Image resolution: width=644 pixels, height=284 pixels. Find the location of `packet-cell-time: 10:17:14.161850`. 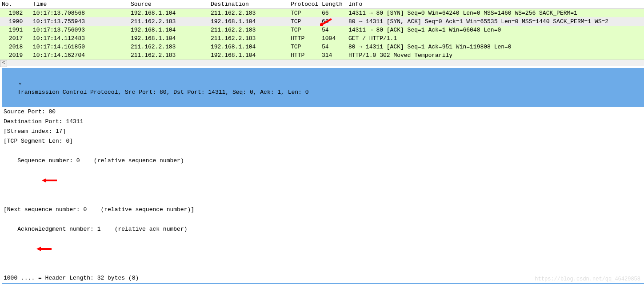

packet-cell-time: 10:17:14.161850 is located at coordinates (80, 47).